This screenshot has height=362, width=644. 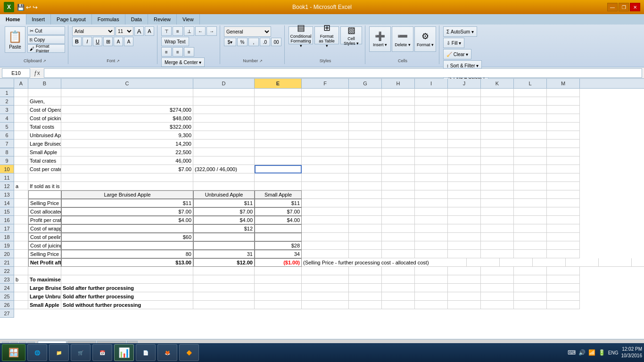 What do you see at coordinates (183, 62) in the screenshot?
I see `merge-center-button: Merge & Center ▾` at bounding box center [183, 62].